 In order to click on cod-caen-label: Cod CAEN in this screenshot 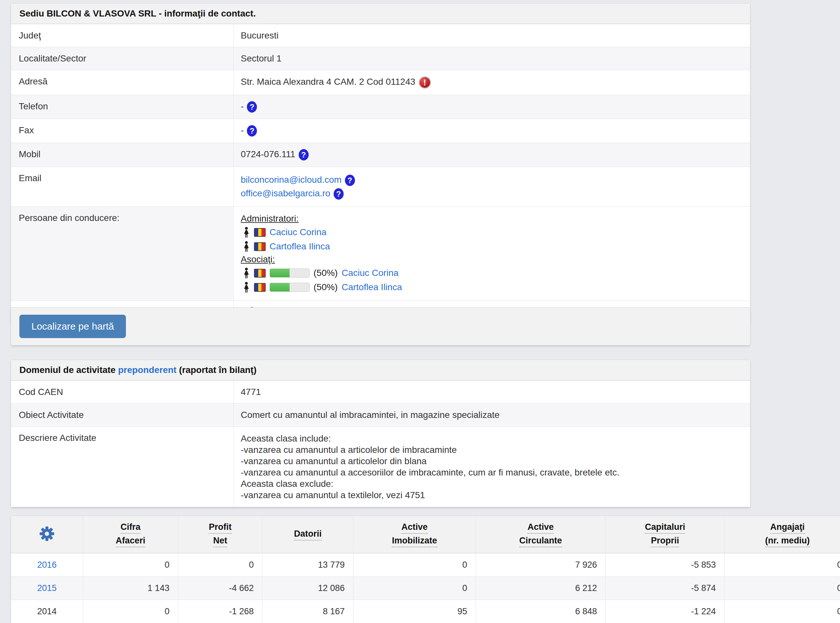, I will do `click(122, 392)`.